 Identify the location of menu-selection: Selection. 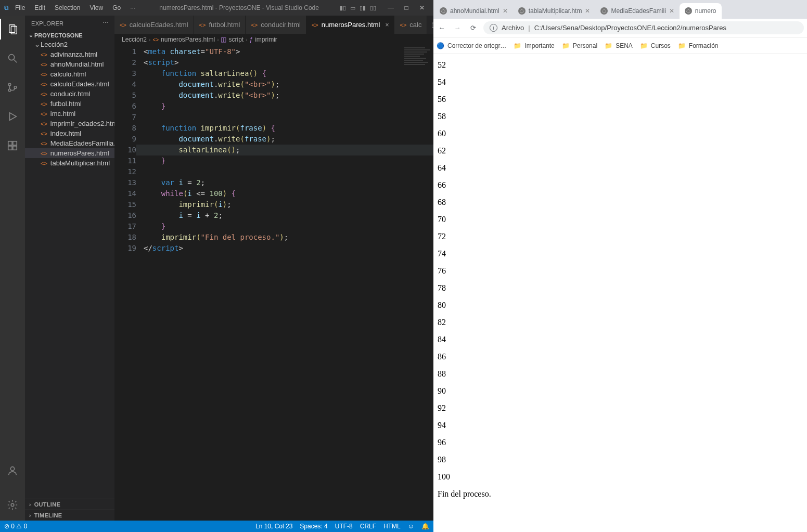
(68, 8).